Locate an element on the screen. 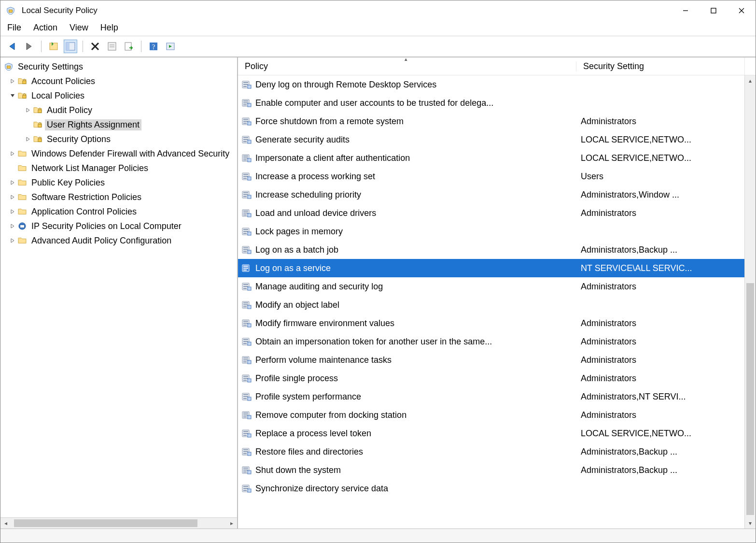 The width and height of the screenshot is (756, 543). tree-item-label: Account Policies is located at coordinates (63, 81).